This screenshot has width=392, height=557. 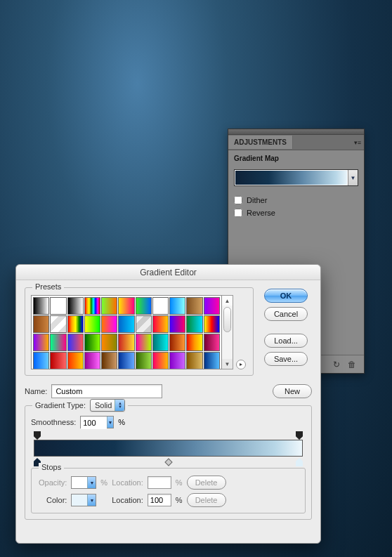 I want to click on reverse-checkbox, so click(x=238, y=213).